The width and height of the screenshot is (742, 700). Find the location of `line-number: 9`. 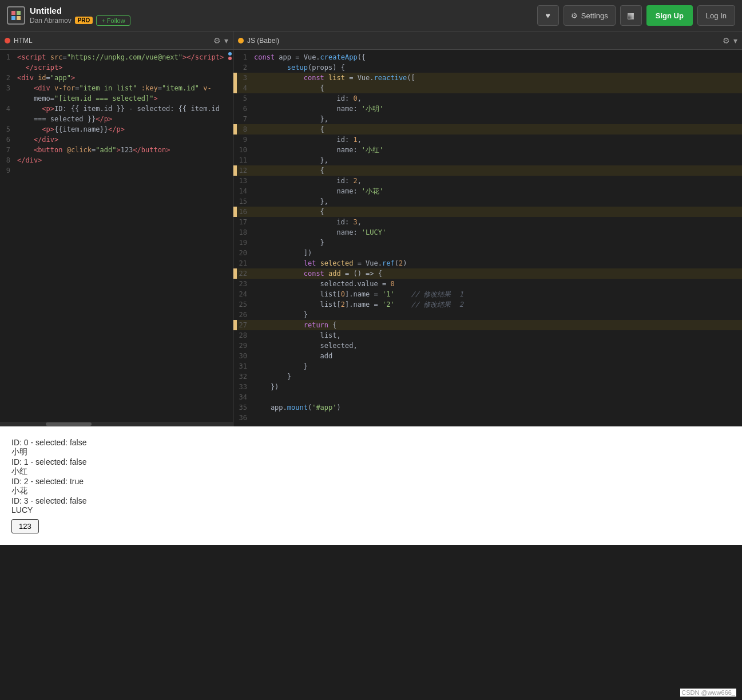

line-number: 9 is located at coordinates (9, 171).